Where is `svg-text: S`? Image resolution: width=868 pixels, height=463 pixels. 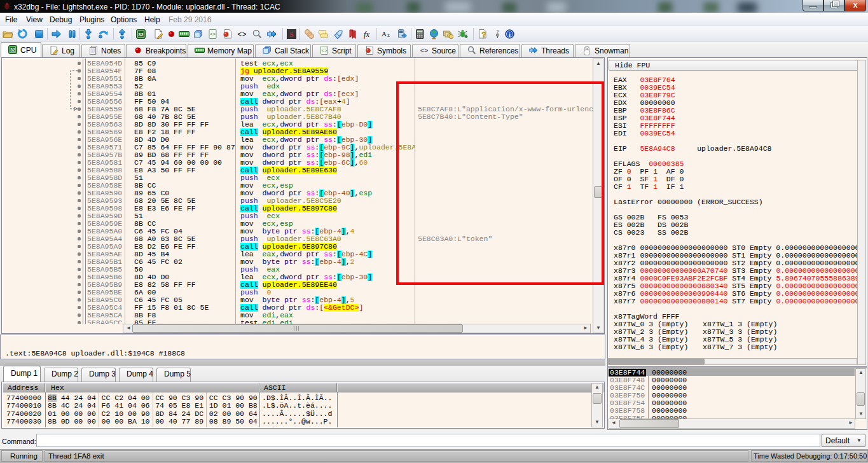 svg-text: S is located at coordinates (291, 34).